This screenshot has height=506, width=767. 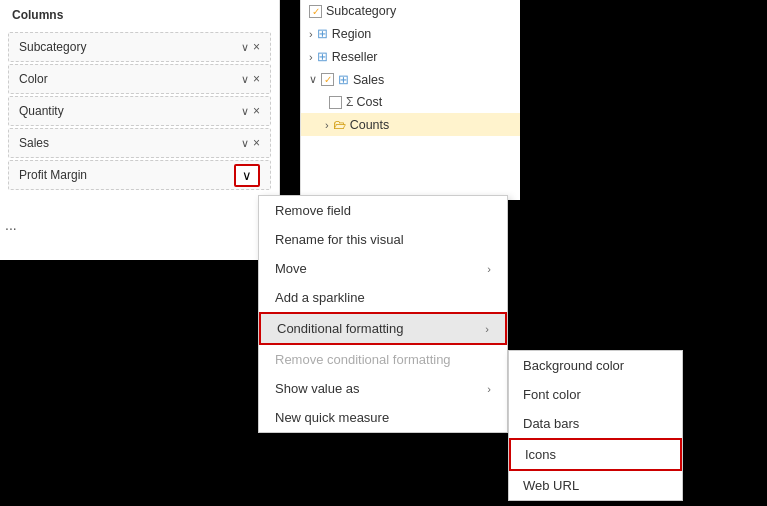 I want to click on chevron-down-icon-profit-margin: ∨, so click(x=247, y=176).